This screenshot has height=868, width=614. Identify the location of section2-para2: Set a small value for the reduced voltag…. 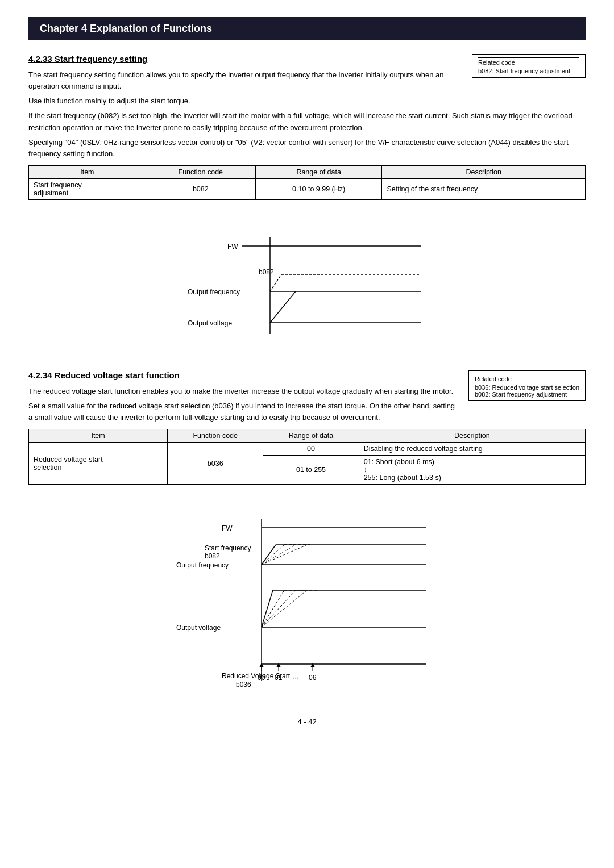
(307, 412).